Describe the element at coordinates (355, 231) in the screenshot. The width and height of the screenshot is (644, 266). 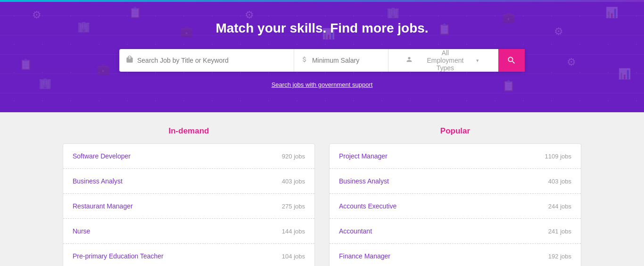
I see `job-title-link: Accountant` at that location.